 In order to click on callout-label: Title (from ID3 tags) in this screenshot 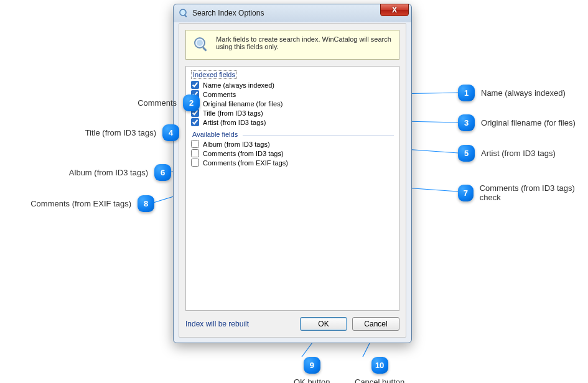, I will do `click(121, 133)`.